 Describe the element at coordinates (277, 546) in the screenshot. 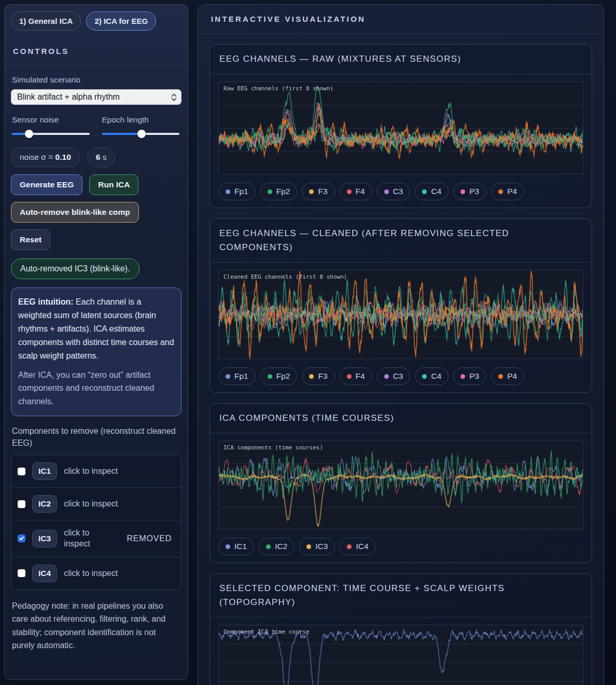

I see `legend-chip: IC2` at that location.